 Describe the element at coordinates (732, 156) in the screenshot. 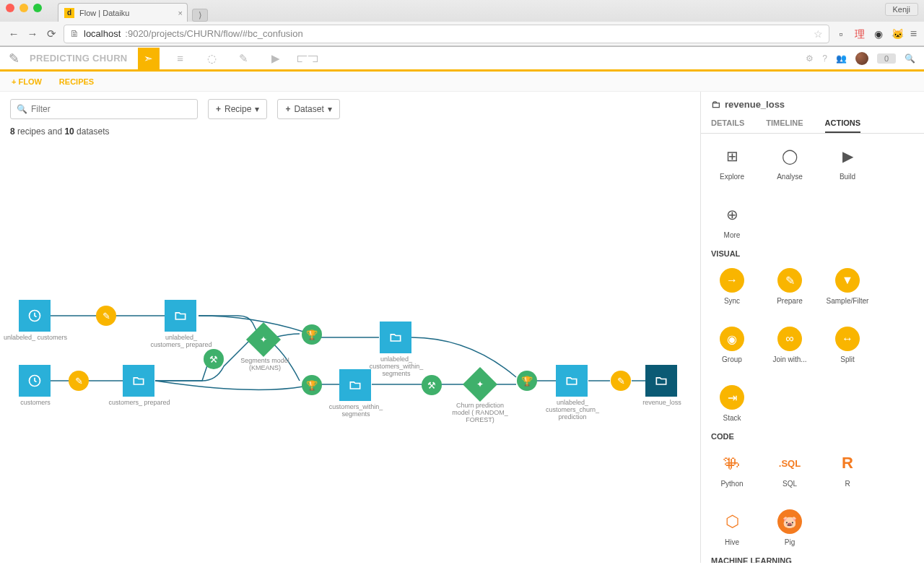

I see `grid-icon: ⊞` at that location.